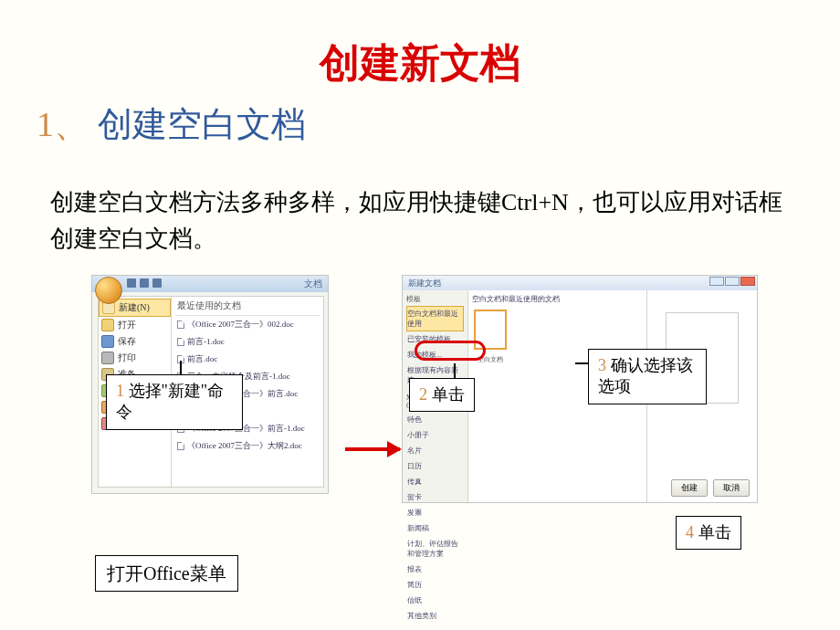  What do you see at coordinates (435, 615) in the screenshot?
I see `online-template-item: 其他类别` at bounding box center [435, 615].